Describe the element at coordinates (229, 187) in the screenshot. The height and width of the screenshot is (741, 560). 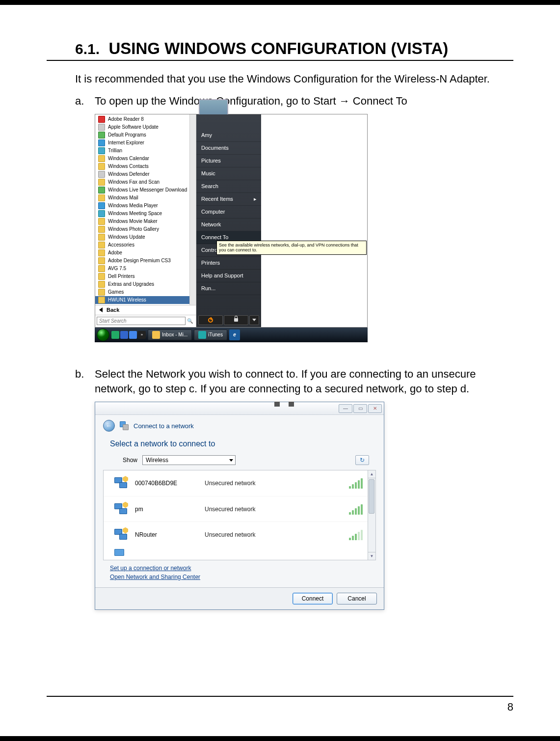
I see `right-item-search: Search` at that location.